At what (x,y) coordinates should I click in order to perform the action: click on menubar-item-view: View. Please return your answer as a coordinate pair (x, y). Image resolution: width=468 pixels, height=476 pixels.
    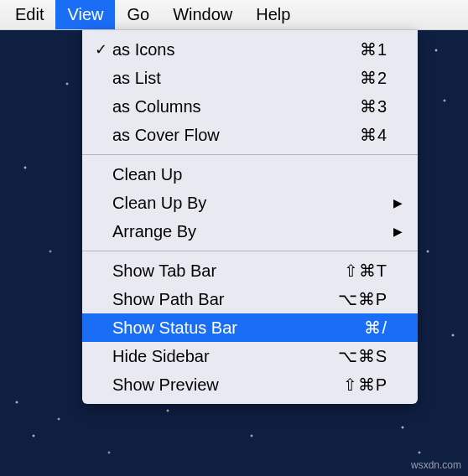
    Looking at the image, I should click on (86, 15).